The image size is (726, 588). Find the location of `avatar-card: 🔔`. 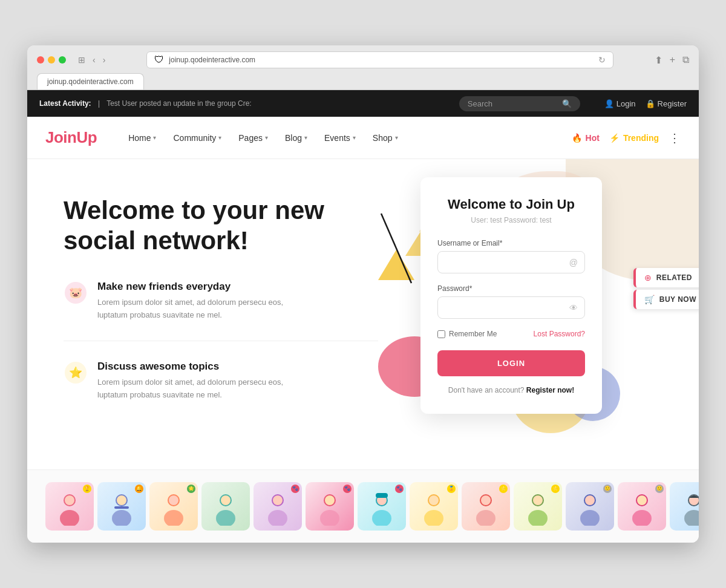

avatar-card: 🔔 is located at coordinates (122, 506).